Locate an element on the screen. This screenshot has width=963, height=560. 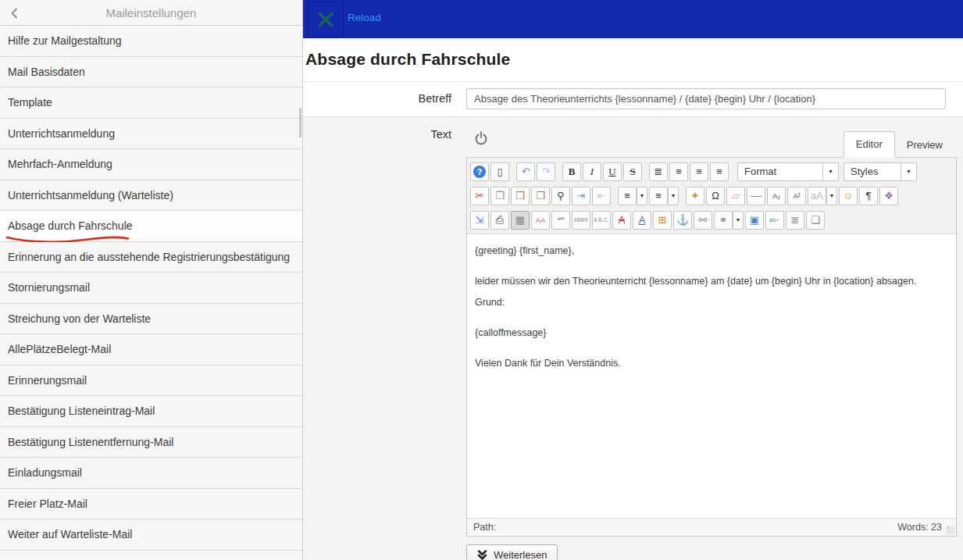
sidebar-item: Mehrfach-Anmeldung is located at coordinates (152, 165).